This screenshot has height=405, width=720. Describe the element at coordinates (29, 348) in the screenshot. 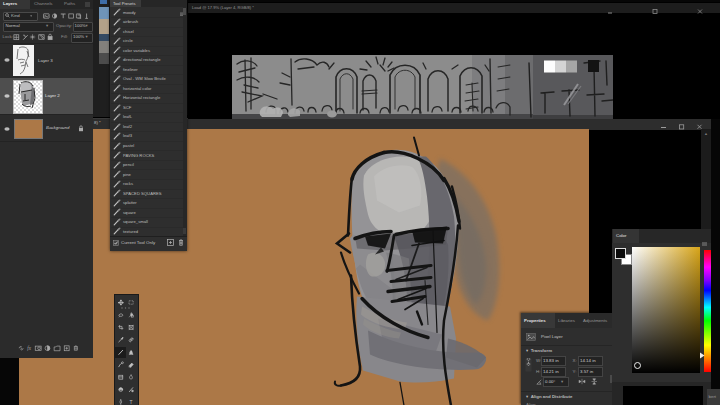

I see `svg-text: fx` at that location.